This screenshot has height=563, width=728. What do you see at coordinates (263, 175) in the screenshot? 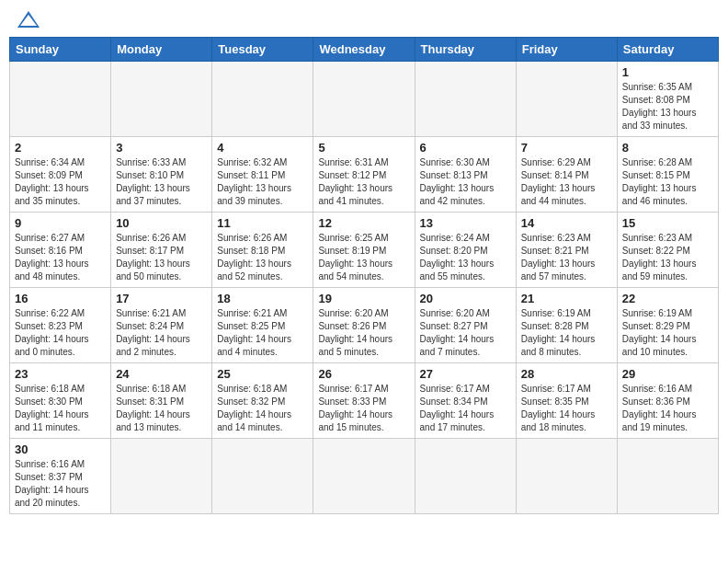
I see `calendar-cell: 4Sunrise: 6:32 AMSunset: 8:11 PMDaylight…` at bounding box center [263, 175].